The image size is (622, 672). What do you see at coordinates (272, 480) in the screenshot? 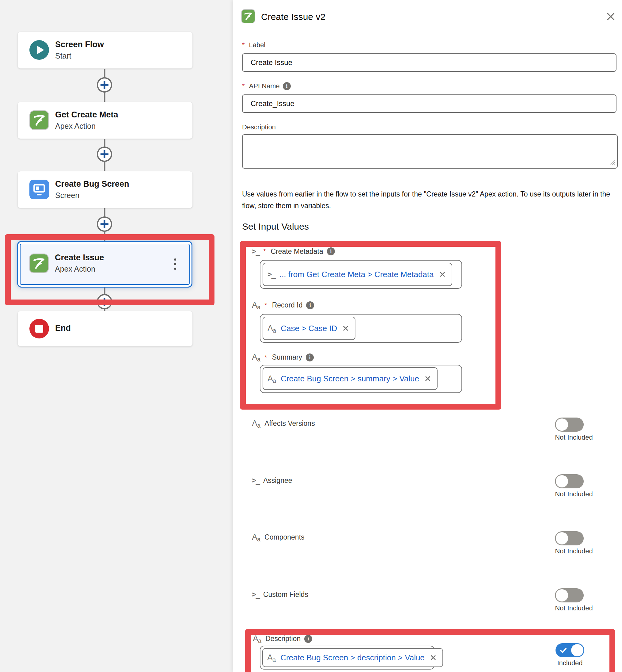
I see `input-row-label-assignee: >_ Assignee` at bounding box center [272, 480].